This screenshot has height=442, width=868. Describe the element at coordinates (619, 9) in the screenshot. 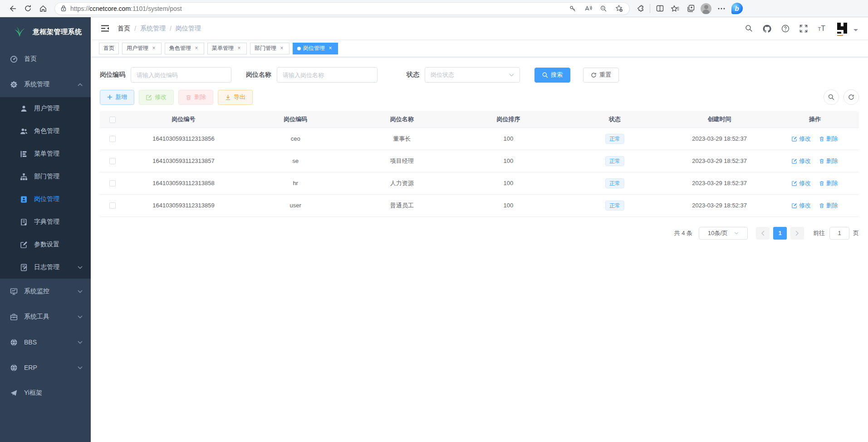

I see `add-favorite-icon` at that location.